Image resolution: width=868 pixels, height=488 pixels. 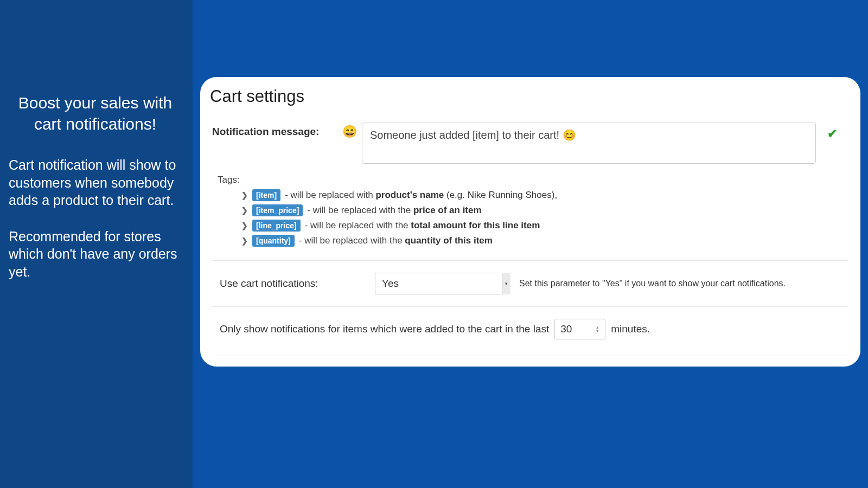 What do you see at coordinates (532, 195) in the screenshot?
I see `tag-line-item: ❯ [item] - will be replaced with product…` at bounding box center [532, 195].